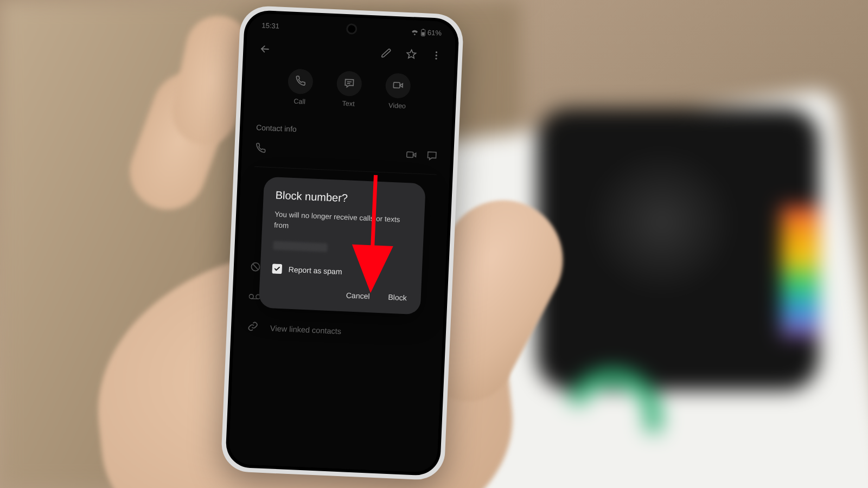 The image size is (868, 488). What do you see at coordinates (343, 223) in the screenshot?
I see `dialog-body: You will no longer receive calls or text…` at bounding box center [343, 223].